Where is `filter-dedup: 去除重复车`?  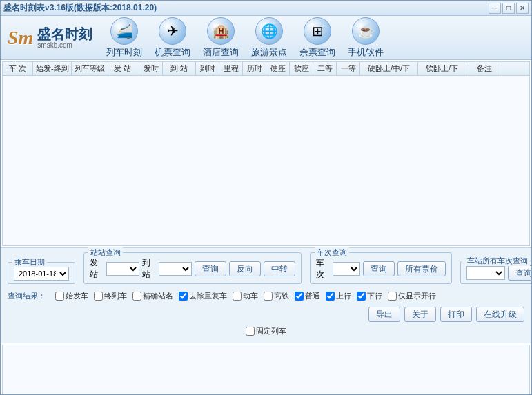 filter-dedup: 去除重复车 is located at coordinates (203, 296).